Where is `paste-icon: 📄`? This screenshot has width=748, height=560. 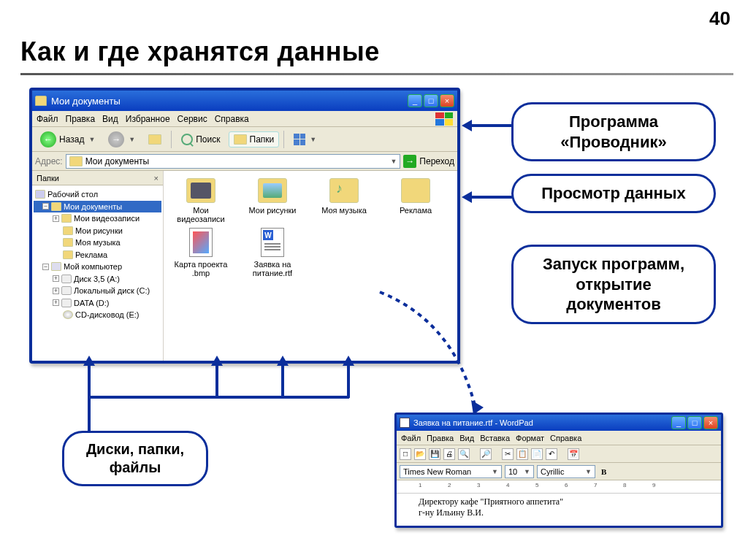
paste-icon: 📄 is located at coordinates (537, 454).